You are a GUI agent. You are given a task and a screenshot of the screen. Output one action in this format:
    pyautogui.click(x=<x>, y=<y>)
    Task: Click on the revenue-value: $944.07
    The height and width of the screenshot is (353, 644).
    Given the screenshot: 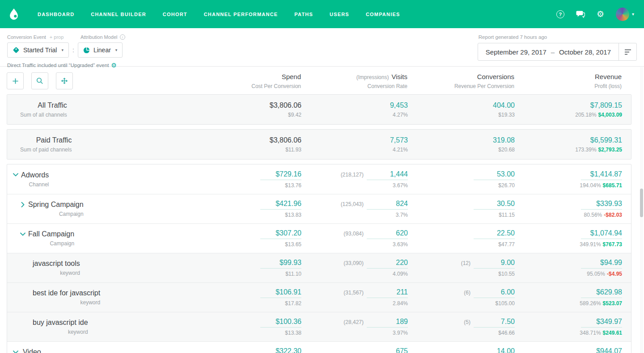 What is the action you would take?
    pyautogui.click(x=602, y=350)
    